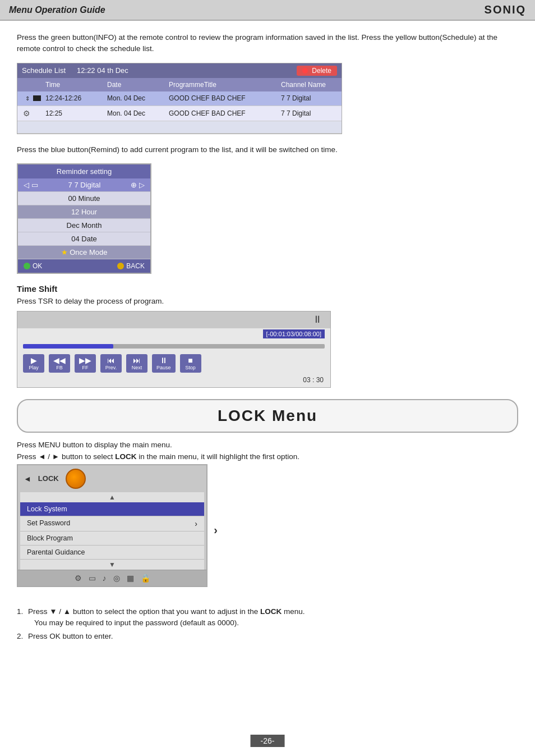  Describe the element at coordinates (179, 99) in the screenshot. I see `schedule-row: ⇕ 12:24-12:26 Mon. 04 Dec GOOD CHEF BAD …` at that location.